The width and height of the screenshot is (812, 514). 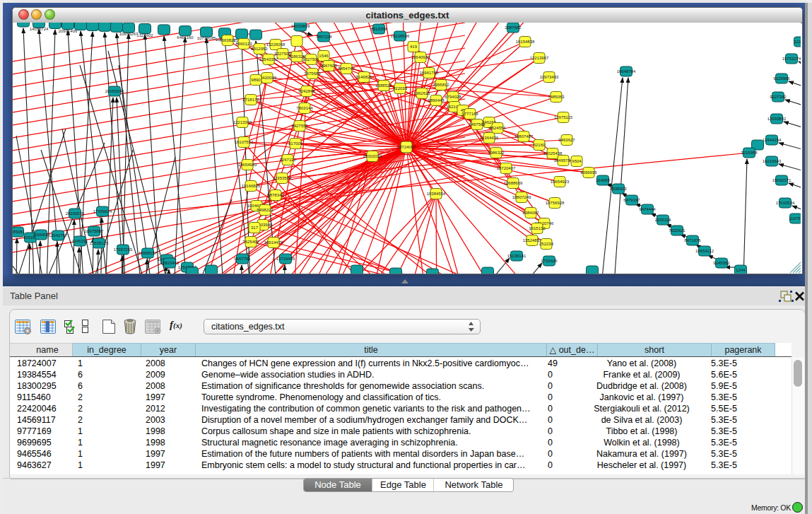 What do you see at coordinates (228, 40) in the screenshot?
I see `svg-text: 7663822` at bounding box center [228, 40].